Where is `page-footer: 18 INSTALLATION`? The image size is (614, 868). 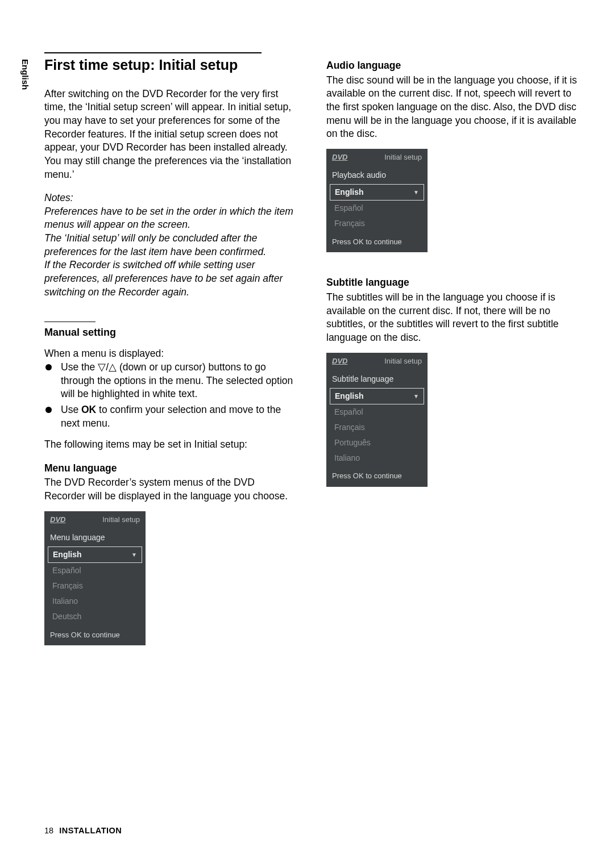 page-footer: 18 INSTALLATION is located at coordinates (83, 831).